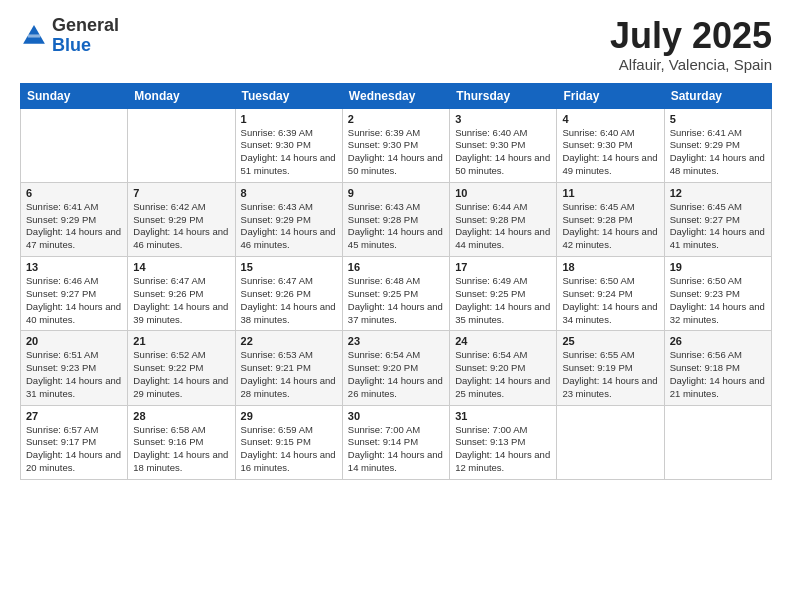 This screenshot has height=612, width=792. I want to click on calendar-week-row: 20Sunrise: 6:51 AM Sunset: 9:23 PM Dayli…, so click(396, 368).